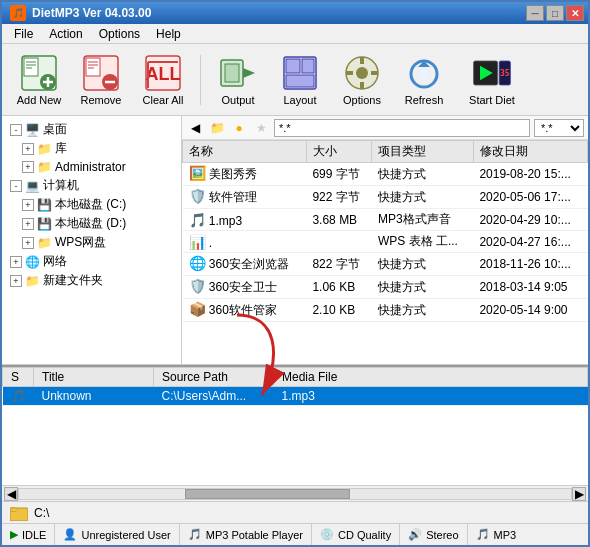 The width and height of the screenshot is (590, 547). Describe the element at coordinates (530, 220) in the screenshot. I see `file-date: 2020-04-29 10:...` at that location.